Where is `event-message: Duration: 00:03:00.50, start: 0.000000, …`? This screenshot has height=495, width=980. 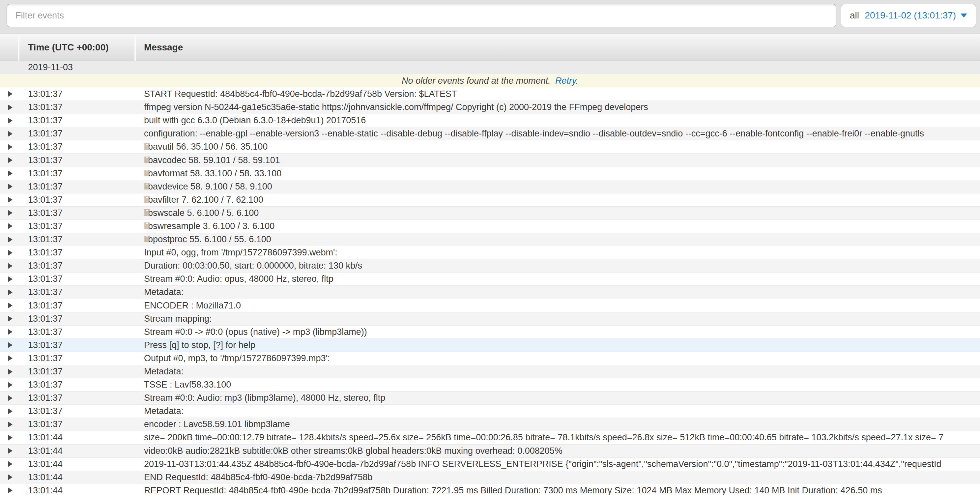 event-message: Duration: 00:03:00.50, start: 0.000000, … is located at coordinates (557, 266).